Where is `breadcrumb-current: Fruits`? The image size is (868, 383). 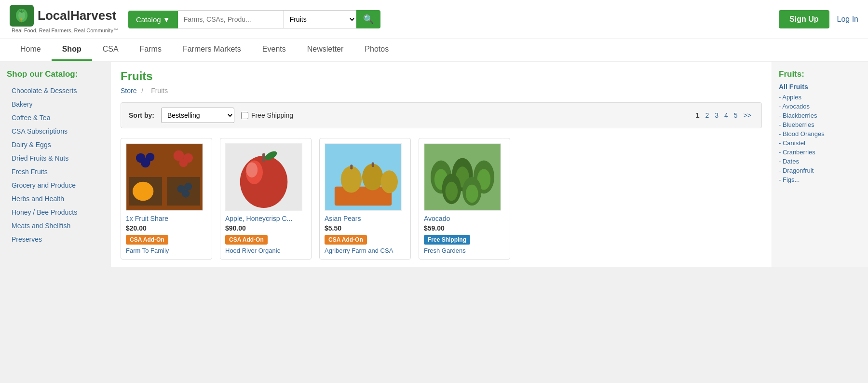 breadcrumb-current: Fruits is located at coordinates (159, 91).